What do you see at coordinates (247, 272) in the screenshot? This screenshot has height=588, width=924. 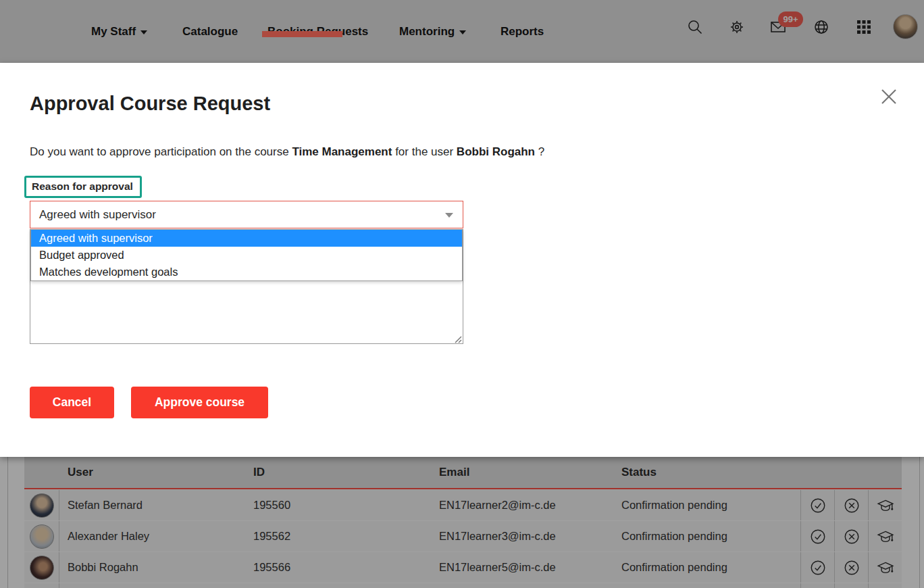 I see `option-matches-development-goals: Matches development goals` at bounding box center [247, 272].